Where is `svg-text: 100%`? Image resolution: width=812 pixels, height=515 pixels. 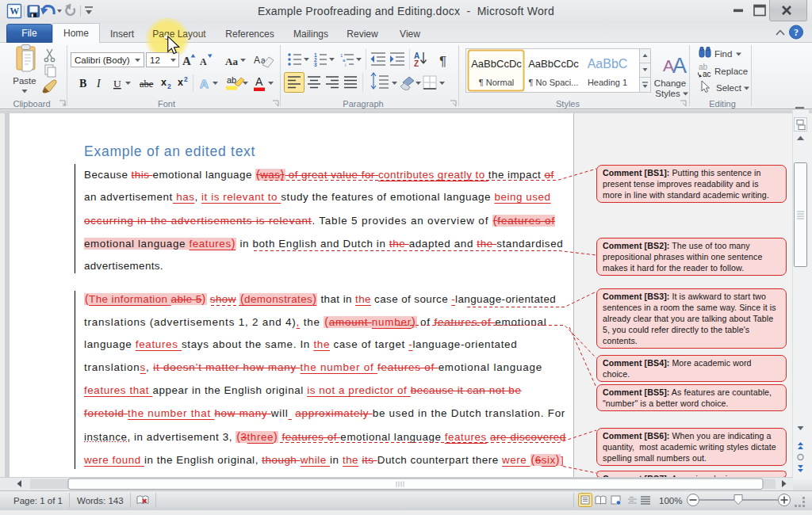 svg-text: 100% is located at coordinates (671, 501).